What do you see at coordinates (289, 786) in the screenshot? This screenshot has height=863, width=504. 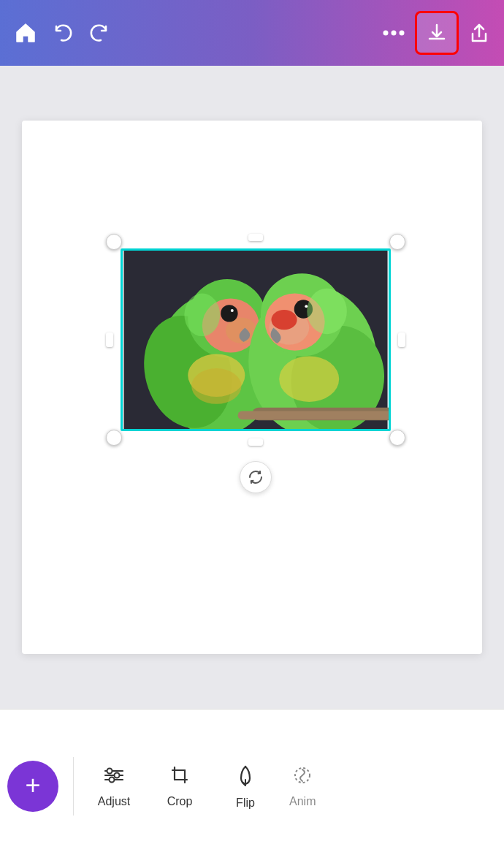 I see `toolbar-items: Adjust Crop Flip` at bounding box center [289, 786].